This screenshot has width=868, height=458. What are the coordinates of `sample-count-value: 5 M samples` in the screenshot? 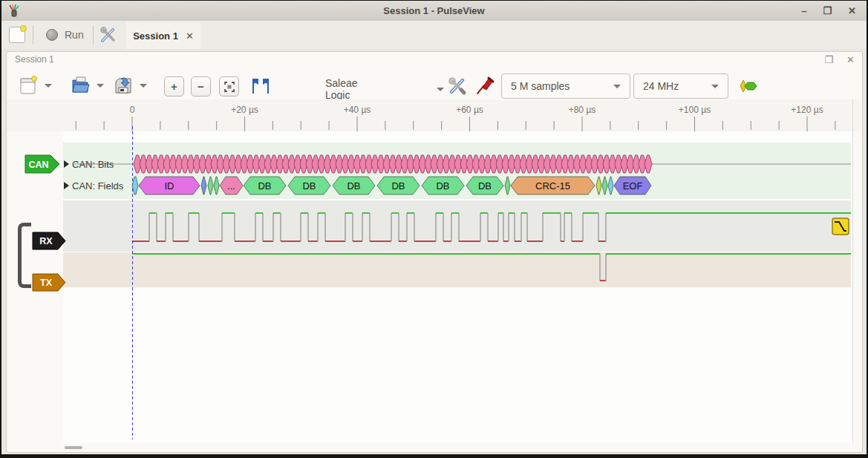 It's located at (541, 86).